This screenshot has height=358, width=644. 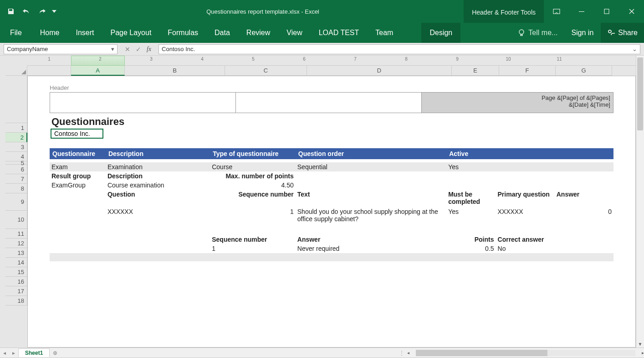 I want to click on row-header-16: 16, so click(x=16, y=282).